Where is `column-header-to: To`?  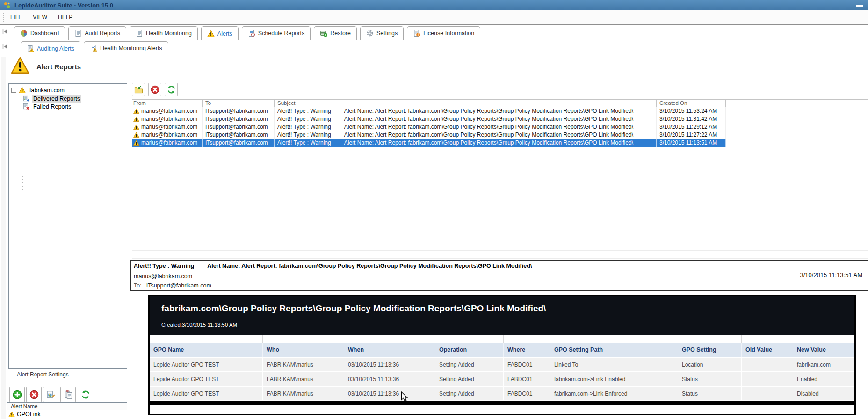
column-header-to: To is located at coordinates (239, 103).